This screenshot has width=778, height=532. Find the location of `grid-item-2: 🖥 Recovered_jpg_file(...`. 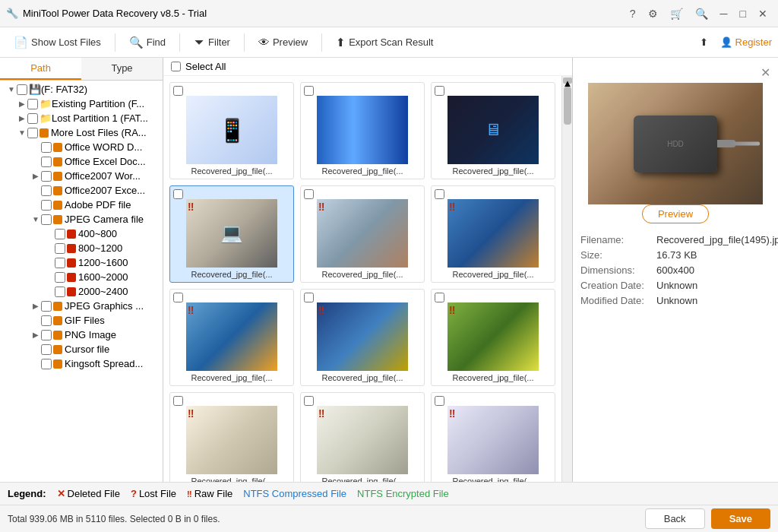

grid-item-2: 🖥 Recovered_jpg_file(... is located at coordinates (493, 131).